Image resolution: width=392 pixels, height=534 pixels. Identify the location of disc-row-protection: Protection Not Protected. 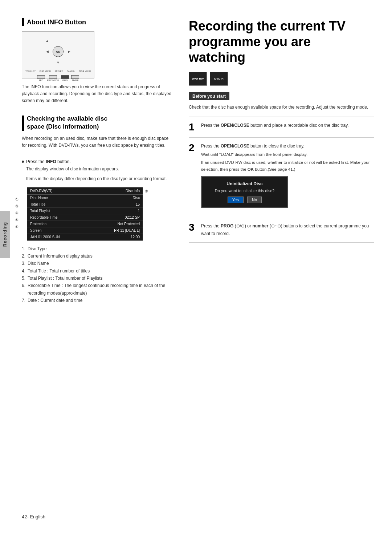
(85, 224).